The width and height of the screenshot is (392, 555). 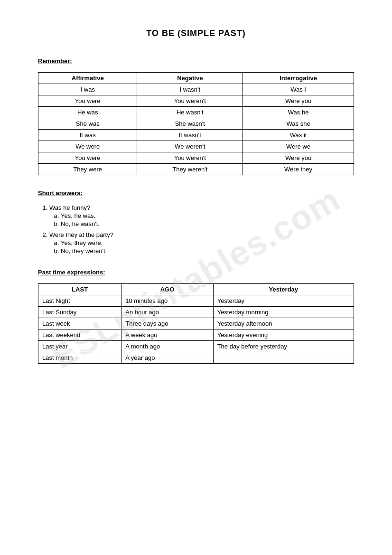 I want to click on table-cell: Last week, so click(x=80, y=324).